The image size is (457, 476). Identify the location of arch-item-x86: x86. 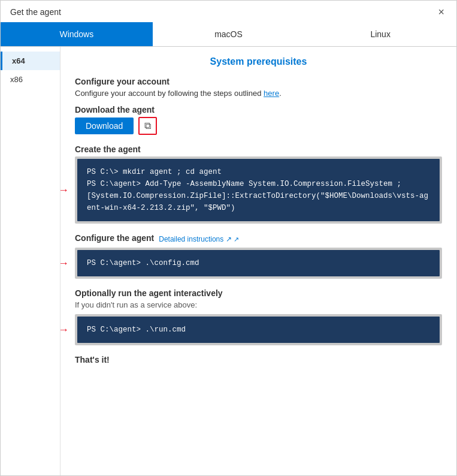
(30, 79).